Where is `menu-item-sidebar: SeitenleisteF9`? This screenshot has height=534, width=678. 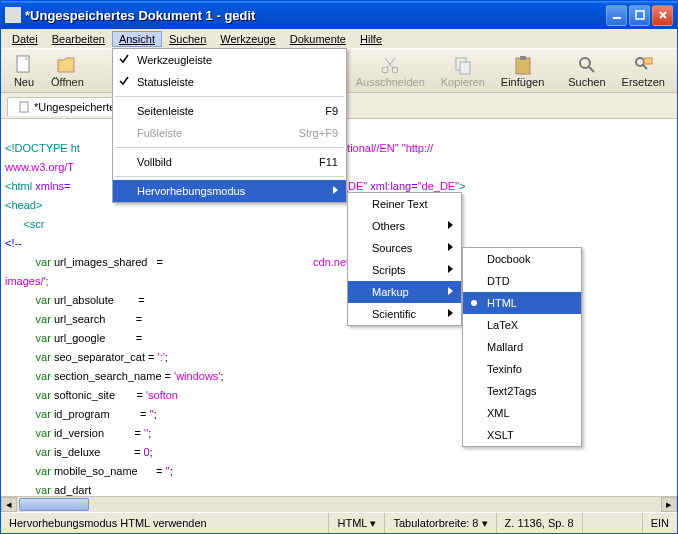 menu-item-sidebar: SeitenleisteF9 is located at coordinates (230, 111).